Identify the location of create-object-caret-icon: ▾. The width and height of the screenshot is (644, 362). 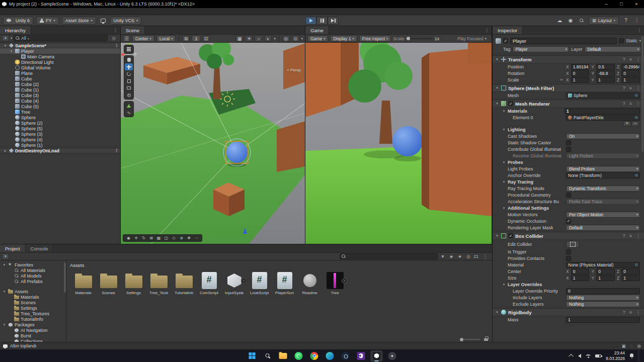
(11, 38).